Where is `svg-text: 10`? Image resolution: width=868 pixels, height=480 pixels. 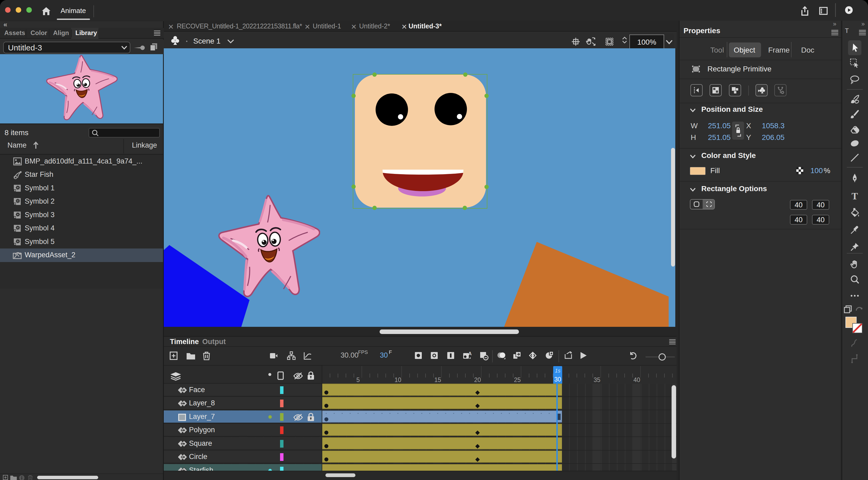 svg-text: 10 is located at coordinates (398, 380).